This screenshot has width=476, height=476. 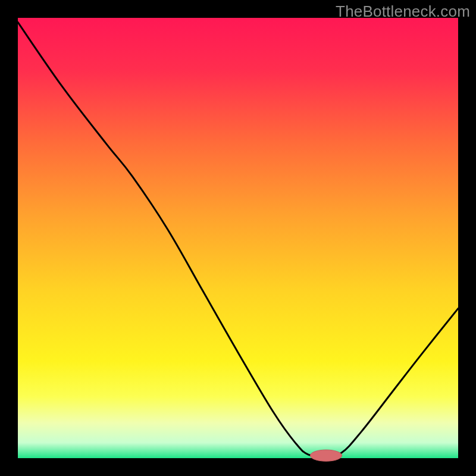 I want to click on optimal-marker, so click(x=326, y=456).